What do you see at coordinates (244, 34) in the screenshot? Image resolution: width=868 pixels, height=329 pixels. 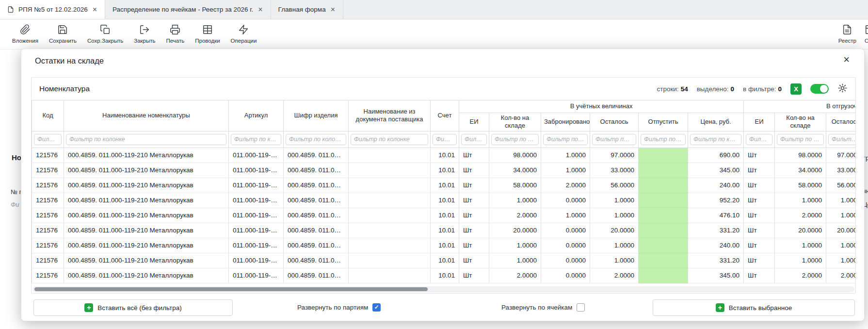 I see `operations-button: Операции` at bounding box center [244, 34].